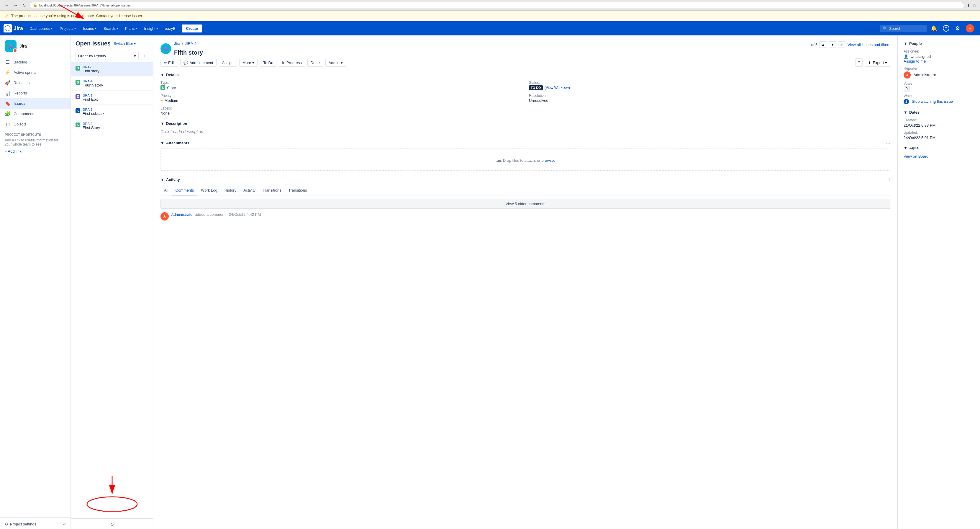 This screenshot has height=529, width=980. Describe the element at coordinates (112, 524) in the screenshot. I see `refresh-icon: ↻` at that location.